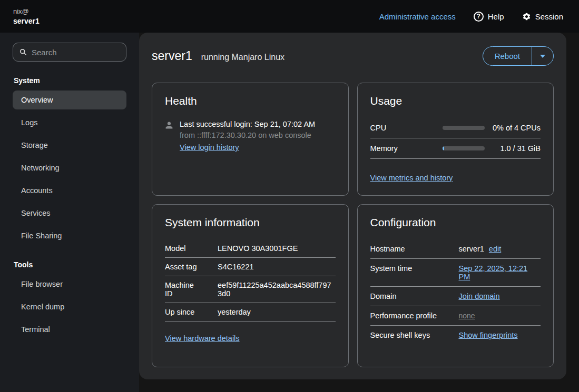 The image size is (579, 392). I want to click on model-value: LENOVO 30A3001FGE, so click(277, 248).